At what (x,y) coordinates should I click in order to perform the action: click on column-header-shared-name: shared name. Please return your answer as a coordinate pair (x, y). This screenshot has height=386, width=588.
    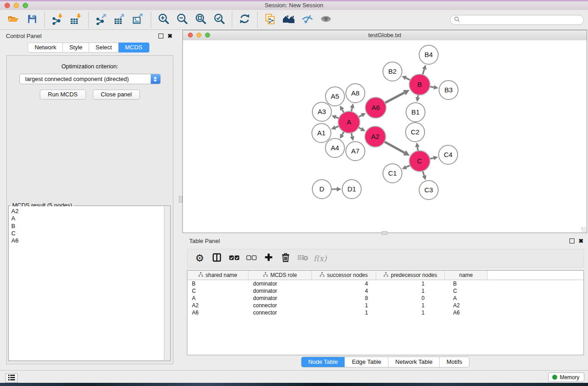
    Looking at the image, I should click on (218, 275).